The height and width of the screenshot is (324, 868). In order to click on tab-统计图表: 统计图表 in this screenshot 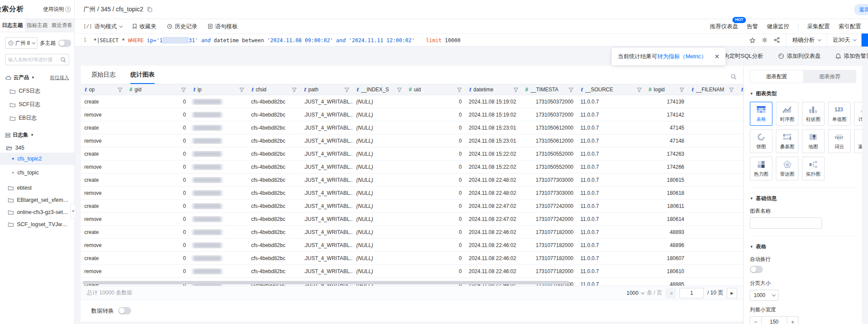, I will do `click(142, 77)`.